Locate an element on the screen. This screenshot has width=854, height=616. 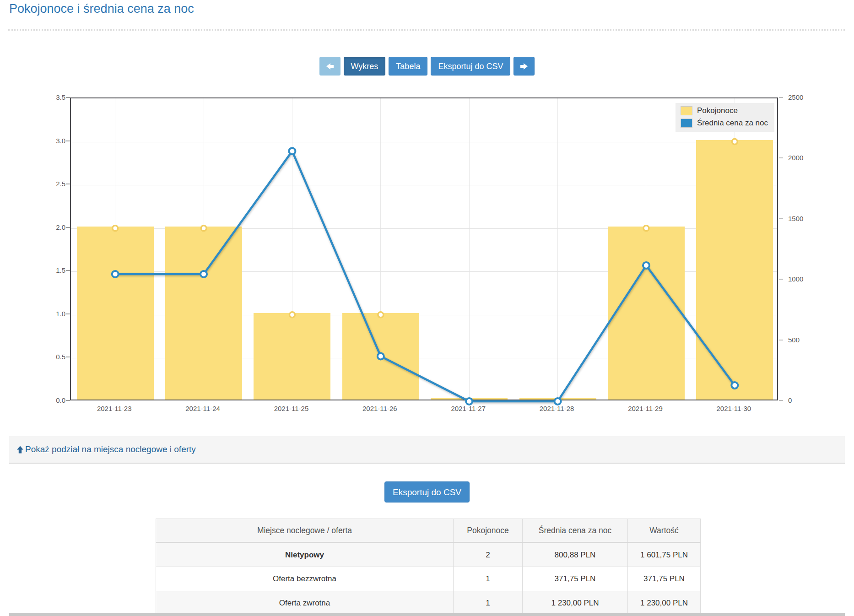
legend-swatch-pokojonoce is located at coordinates (686, 111).